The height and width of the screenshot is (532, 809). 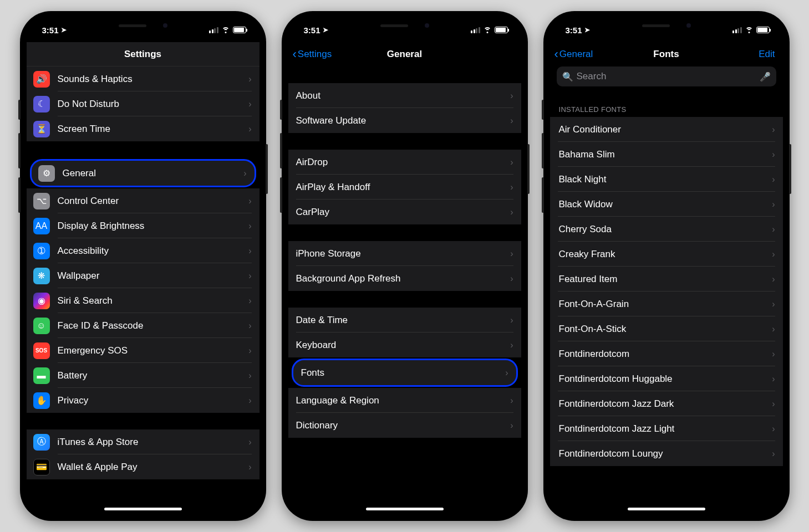 What do you see at coordinates (668, 76) in the screenshot?
I see `search-input` at bounding box center [668, 76].